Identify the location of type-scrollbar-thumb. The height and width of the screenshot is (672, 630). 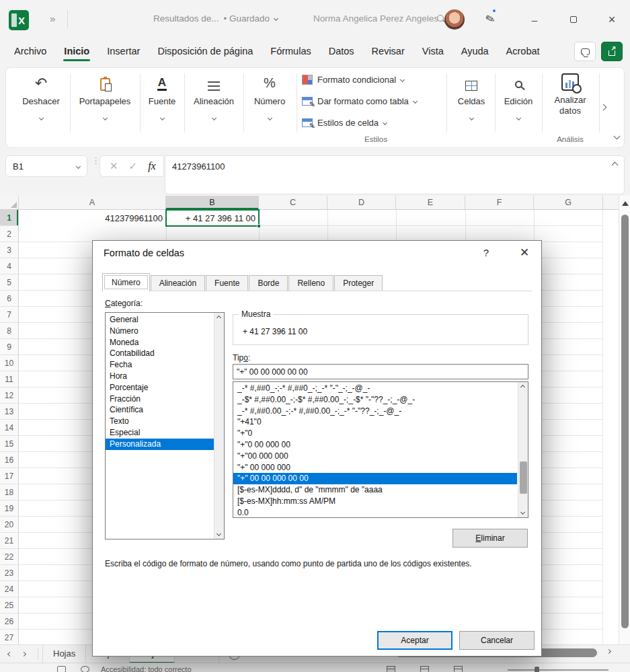
(523, 478).